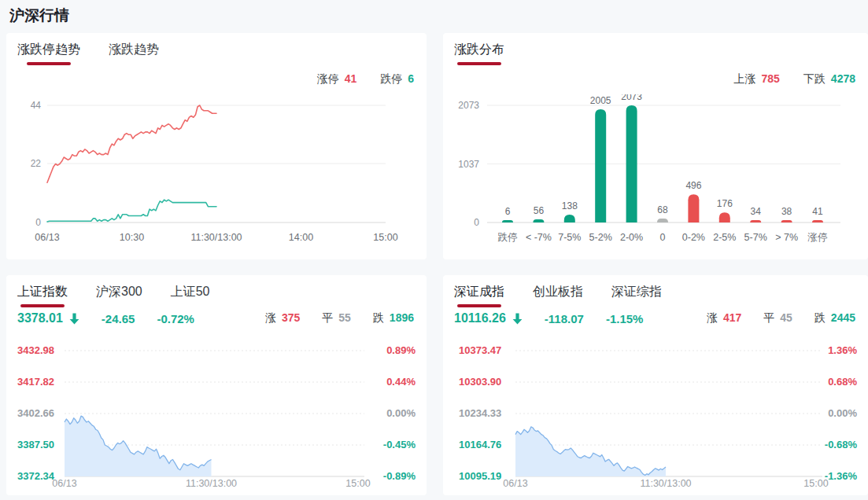 Image resolution: width=868 pixels, height=500 pixels. What do you see at coordinates (558, 296) in the screenshot?
I see `tab-chinext: 创业板指` at bounding box center [558, 296].